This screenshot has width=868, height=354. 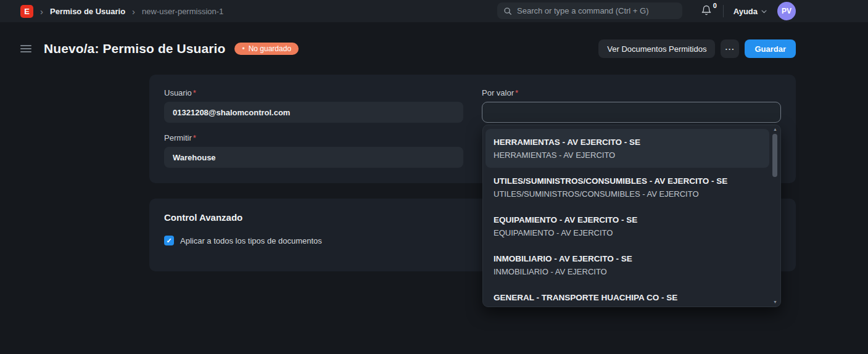 I want to click on allow-input, so click(x=313, y=157).